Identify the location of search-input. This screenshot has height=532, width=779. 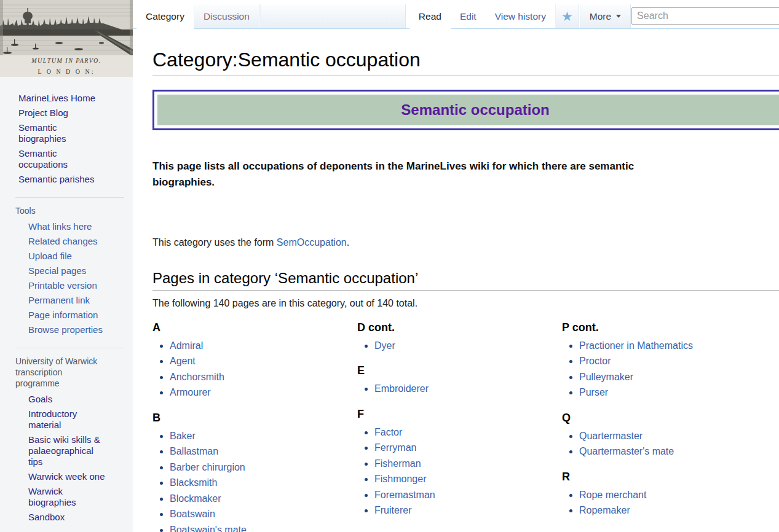
(705, 16).